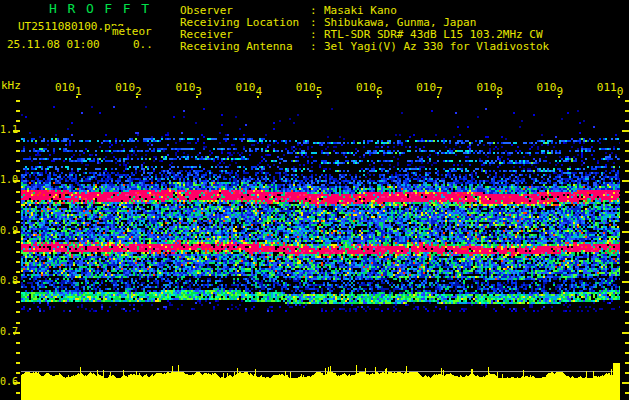  What do you see at coordinates (436, 47) in the screenshot?
I see `field-value: 3el Yagi(V) Az 330 for Vladivostok` at bounding box center [436, 47].